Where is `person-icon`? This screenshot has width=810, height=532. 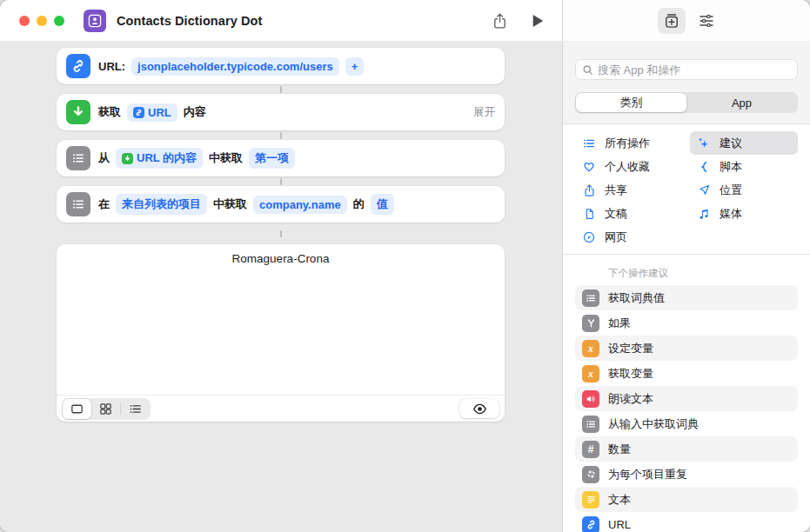
person-icon is located at coordinates (95, 21).